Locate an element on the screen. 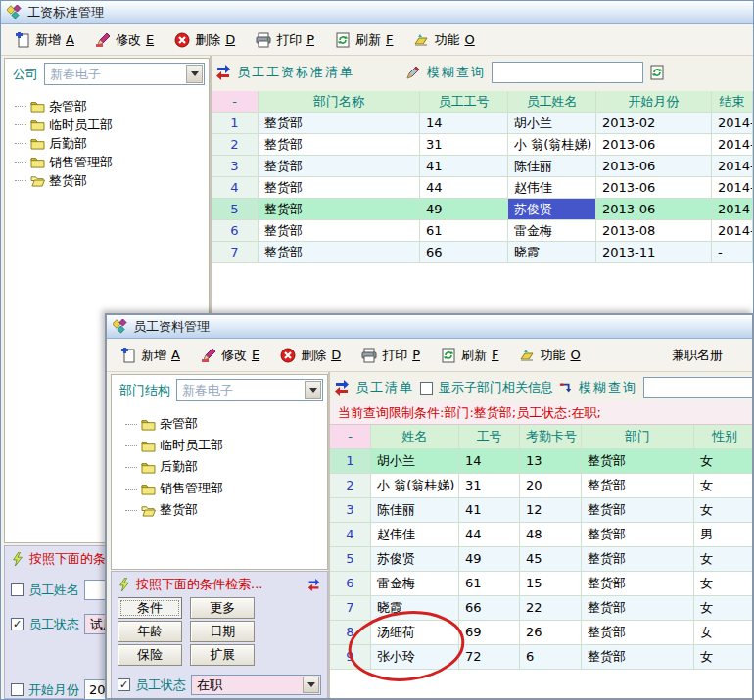 Image resolution: width=754 pixels, height=700 pixels. table-header-cell: 姓名 is located at coordinates (415, 437).